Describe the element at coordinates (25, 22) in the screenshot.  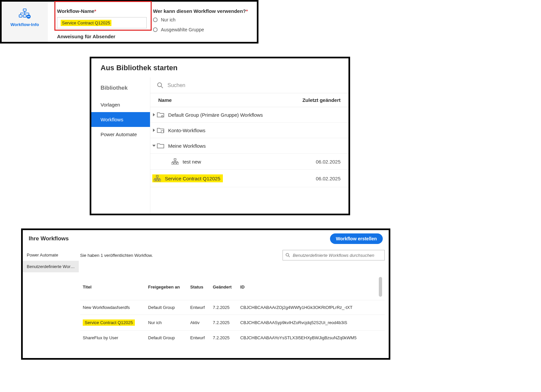
I see `workflow-info-sidebar: Workflow-Info` at that location.